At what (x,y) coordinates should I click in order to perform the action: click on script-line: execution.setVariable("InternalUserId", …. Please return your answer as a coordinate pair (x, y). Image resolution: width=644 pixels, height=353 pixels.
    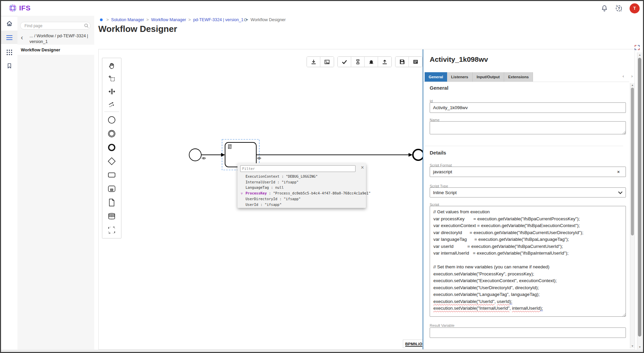
    Looking at the image, I should click on (528, 308).